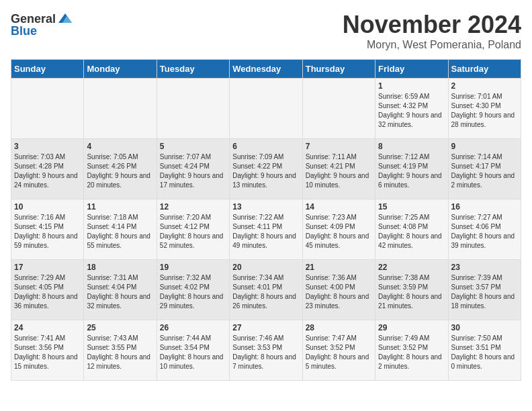 This screenshot has width=532, height=411. What do you see at coordinates (65, 19) in the screenshot?
I see `logo-icon` at bounding box center [65, 19].